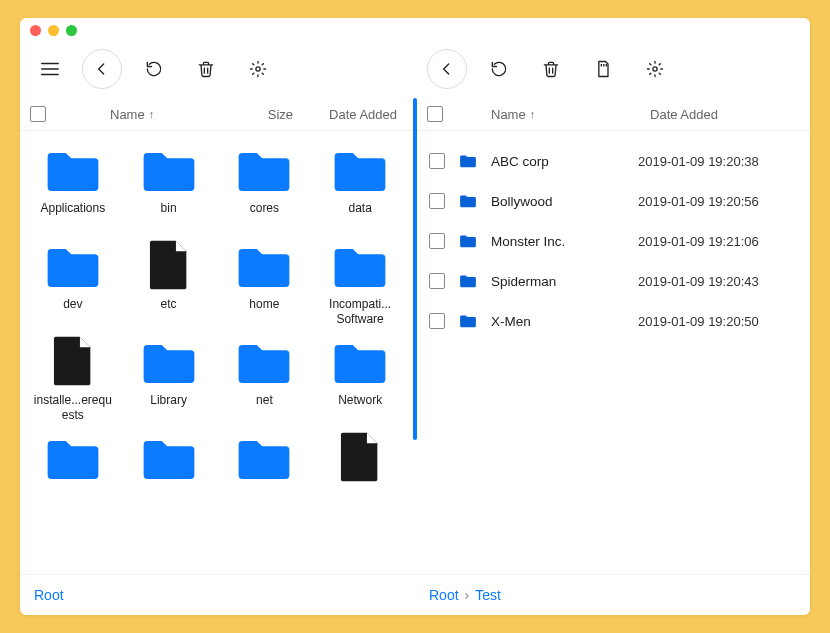 Image resolution: width=830 pixels, height=633 pixels. Describe the element at coordinates (258, 114) in the screenshot. I see `column-size: Size` at that location.